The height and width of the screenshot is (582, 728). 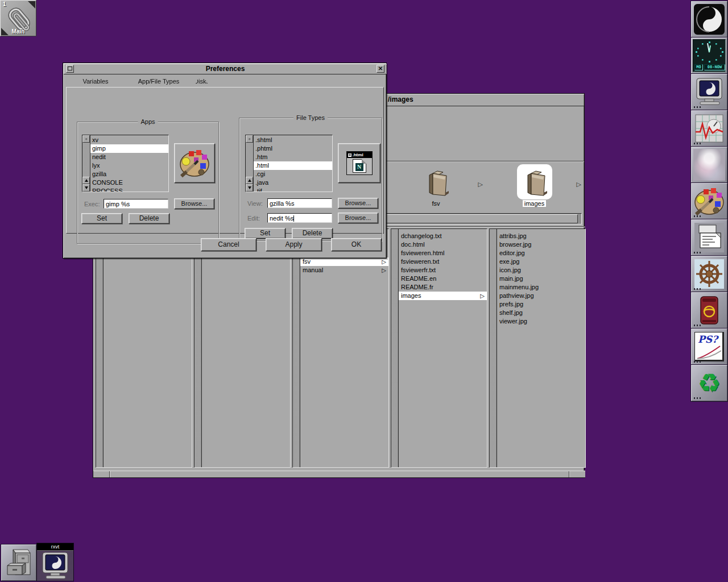 I want to click on filetypes-set-button: Set, so click(x=265, y=233).